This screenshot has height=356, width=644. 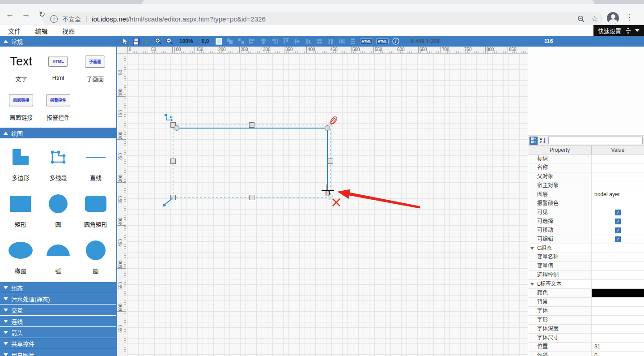 What do you see at coordinates (158, 41) in the screenshot?
I see `zoom-in-button` at bounding box center [158, 41].